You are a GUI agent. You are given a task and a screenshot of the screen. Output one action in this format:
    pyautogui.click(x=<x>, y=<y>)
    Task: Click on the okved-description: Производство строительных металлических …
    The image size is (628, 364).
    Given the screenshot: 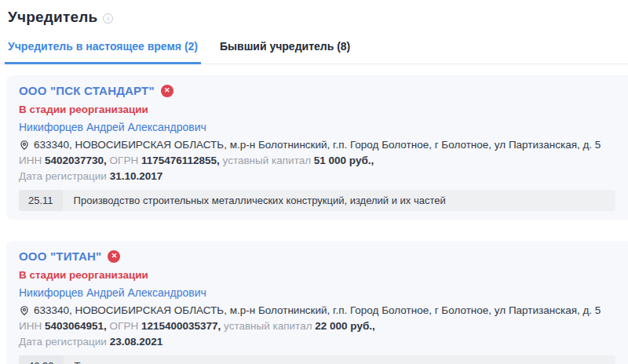 What is the action you would take?
    pyautogui.click(x=339, y=201)
    